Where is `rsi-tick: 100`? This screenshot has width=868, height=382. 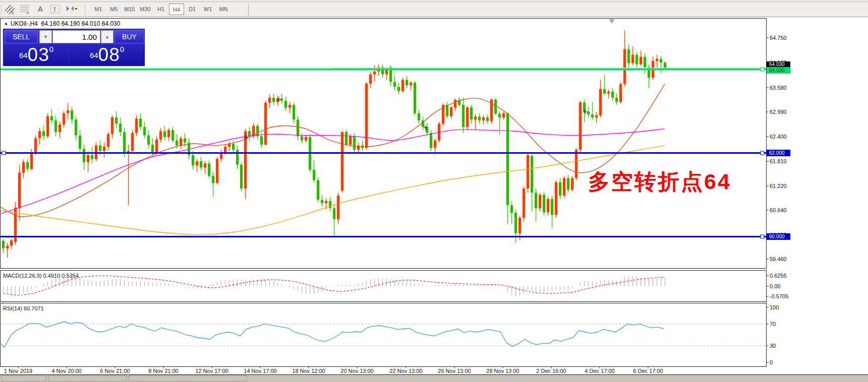 rsi-tick: 100 is located at coordinates (774, 307).